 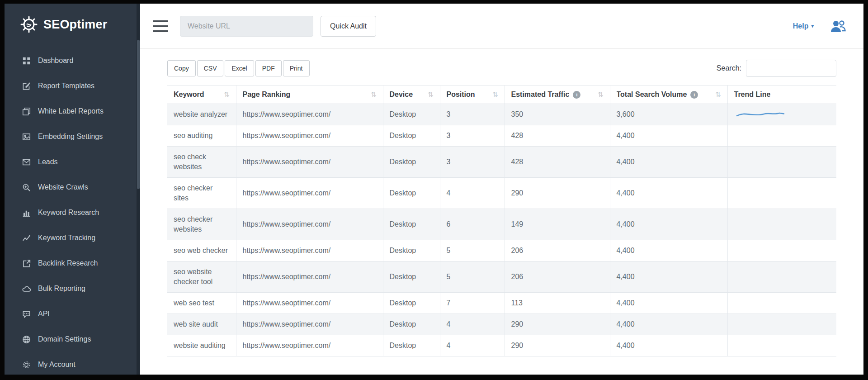 What do you see at coordinates (69, 213) in the screenshot?
I see `sidebar-item-label: Keyword Research` at bounding box center [69, 213].